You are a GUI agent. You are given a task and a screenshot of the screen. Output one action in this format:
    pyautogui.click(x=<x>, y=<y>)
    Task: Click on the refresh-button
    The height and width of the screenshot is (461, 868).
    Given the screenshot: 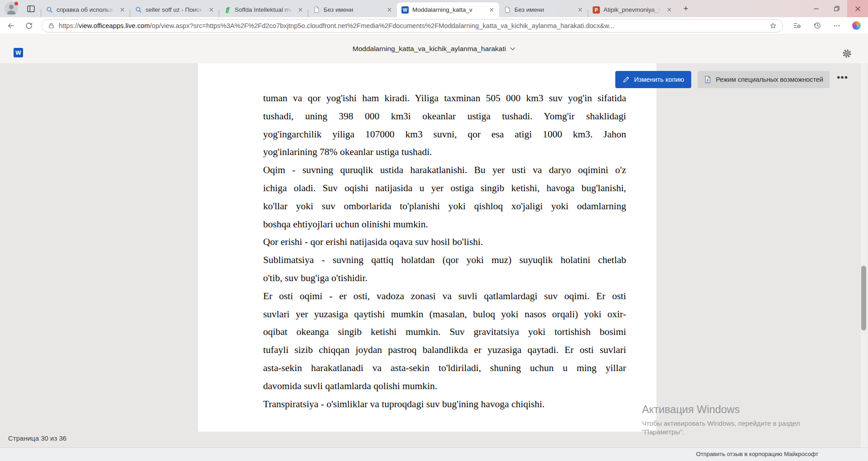 What is the action you would take?
    pyautogui.click(x=29, y=26)
    